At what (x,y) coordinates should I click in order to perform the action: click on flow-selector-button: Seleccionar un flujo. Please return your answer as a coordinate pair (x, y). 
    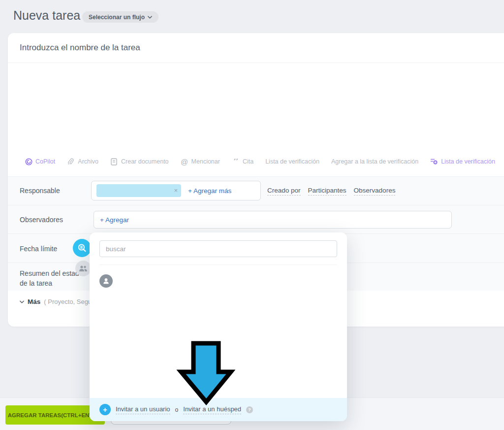
    Looking at the image, I should click on (120, 17).